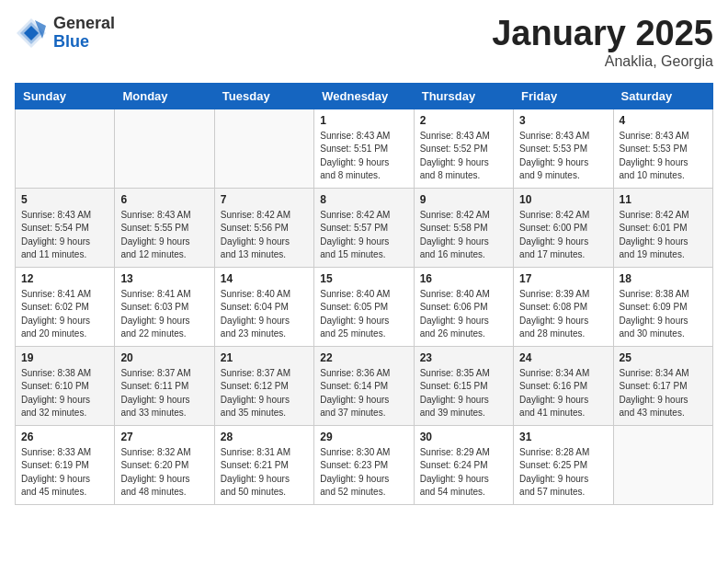 The width and height of the screenshot is (728, 563). I want to click on calendar-header: SundayMondayTuesdayWednesdayThursdayFrid…, so click(364, 96).